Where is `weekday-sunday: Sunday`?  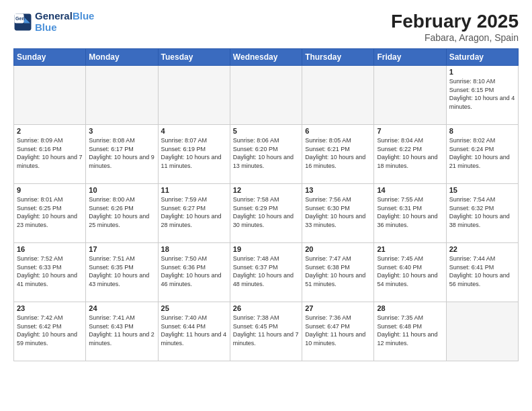 weekday-sunday: Sunday is located at coordinates (50, 58).